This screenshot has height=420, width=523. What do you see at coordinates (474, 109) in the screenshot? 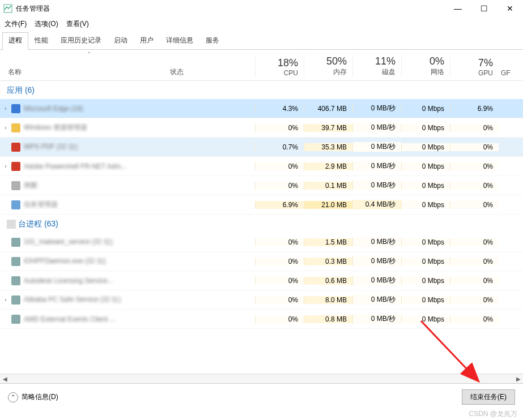
I see `metric-cell: 6.9%` at bounding box center [474, 109].